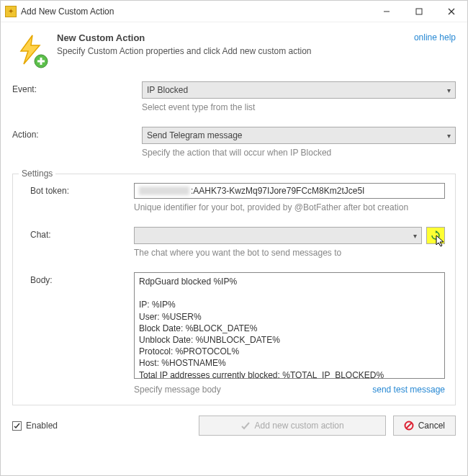  Describe the element at coordinates (436, 235) in the screenshot. I see `refresh-icon` at that location.